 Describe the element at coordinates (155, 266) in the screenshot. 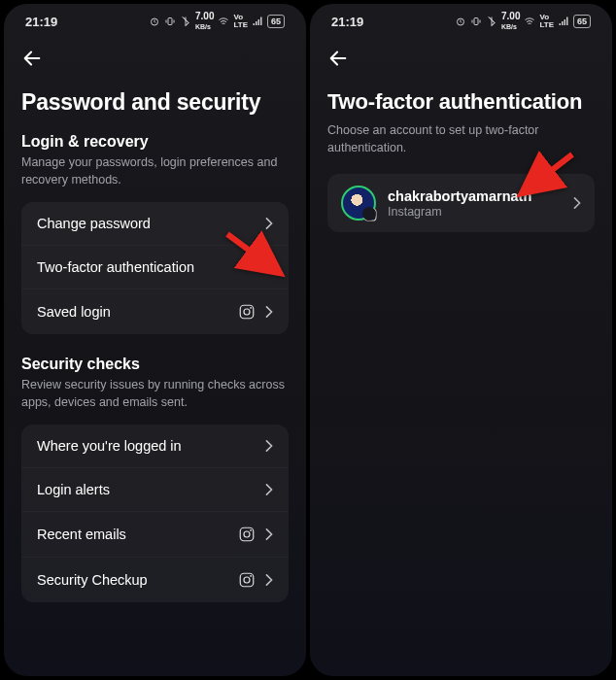

I see `row-two-factor: Two-factor authentication` at that location.